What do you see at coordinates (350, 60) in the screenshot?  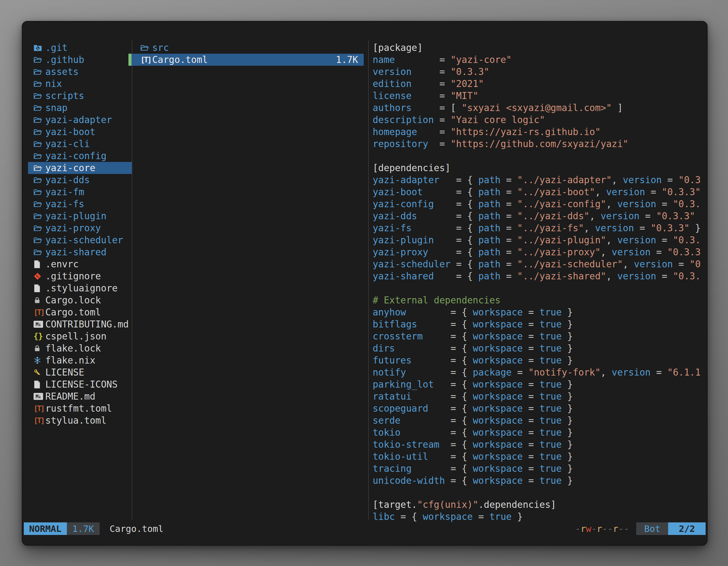 I see `file-size: 1.7K` at bounding box center [350, 60].